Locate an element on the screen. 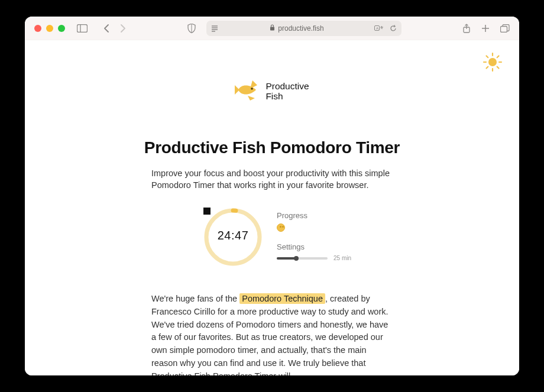 This screenshot has height=392, width=544. duration-value: 25 min is located at coordinates (342, 258).